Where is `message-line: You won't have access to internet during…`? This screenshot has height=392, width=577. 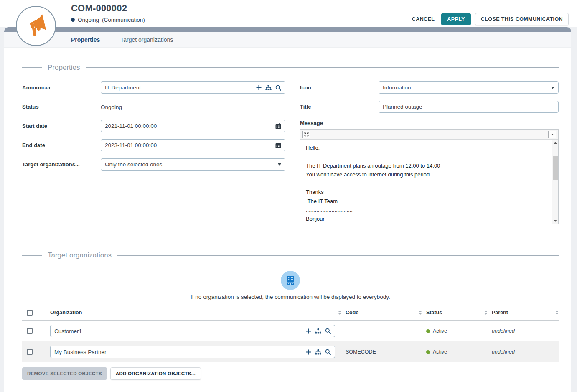
message-line: You won't have access to internet during… is located at coordinates (427, 175).